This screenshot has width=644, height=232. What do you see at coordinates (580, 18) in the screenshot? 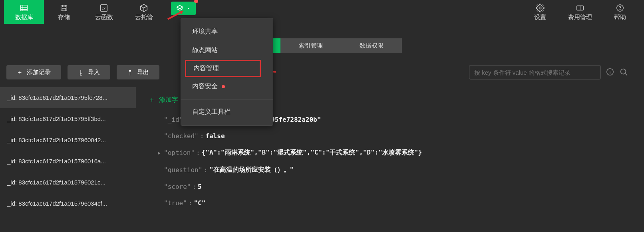
I see `topbar-label: 费用管理` at bounding box center [580, 18].